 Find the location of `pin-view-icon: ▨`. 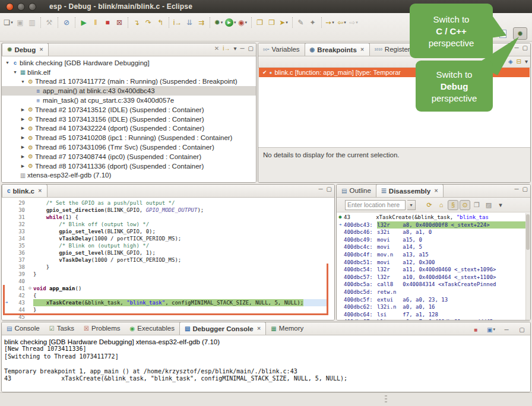

pin-view-icon: ▨ is located at coordinates (489, 205).